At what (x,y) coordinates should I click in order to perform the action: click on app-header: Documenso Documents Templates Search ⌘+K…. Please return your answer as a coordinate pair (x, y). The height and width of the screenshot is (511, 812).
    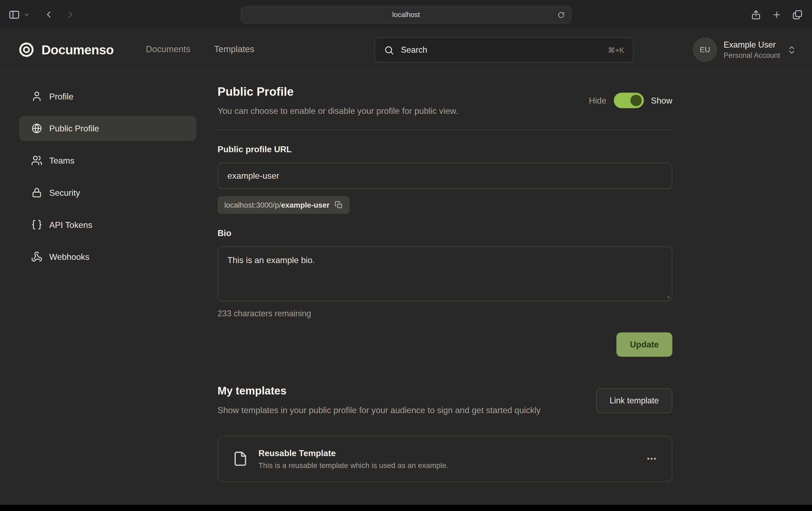
    Looking at the image, I should click on (406, 50).